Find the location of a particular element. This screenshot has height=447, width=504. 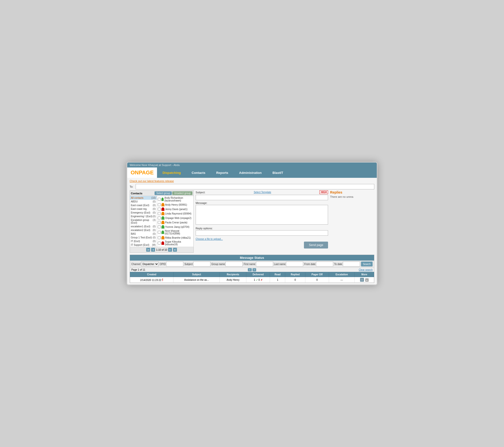

list-item: Paula Crerar (paula) is located at coordinates (175, 222).